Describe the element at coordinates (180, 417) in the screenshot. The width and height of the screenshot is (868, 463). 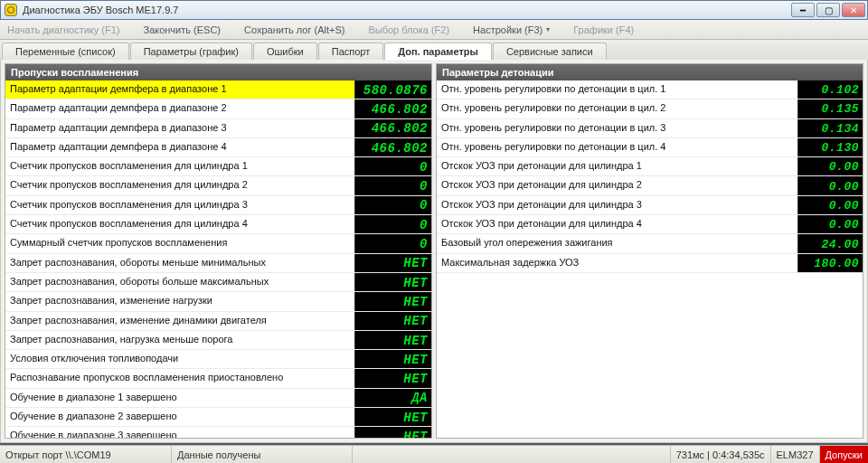
I see `misfire-row-label: Обучение в диапазоне 2 завершено` at that location.